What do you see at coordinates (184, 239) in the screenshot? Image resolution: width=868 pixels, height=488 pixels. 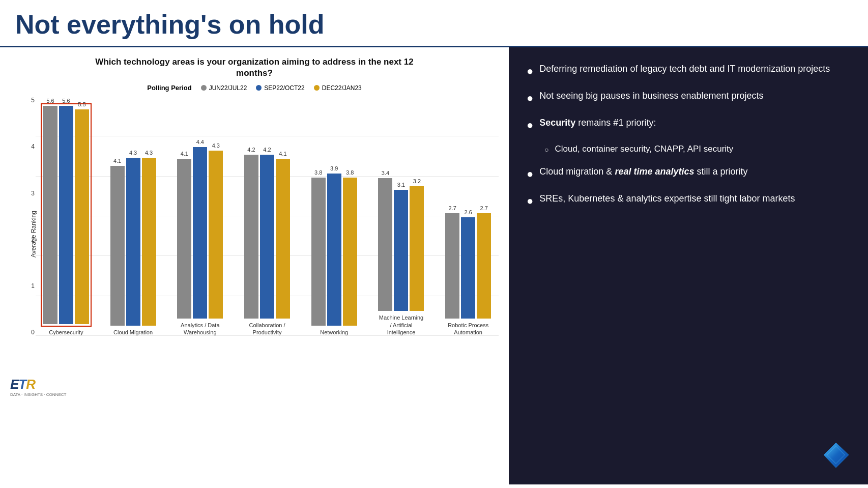 I see `bar-2-0: 4.1` at bounding box center [184, 239].